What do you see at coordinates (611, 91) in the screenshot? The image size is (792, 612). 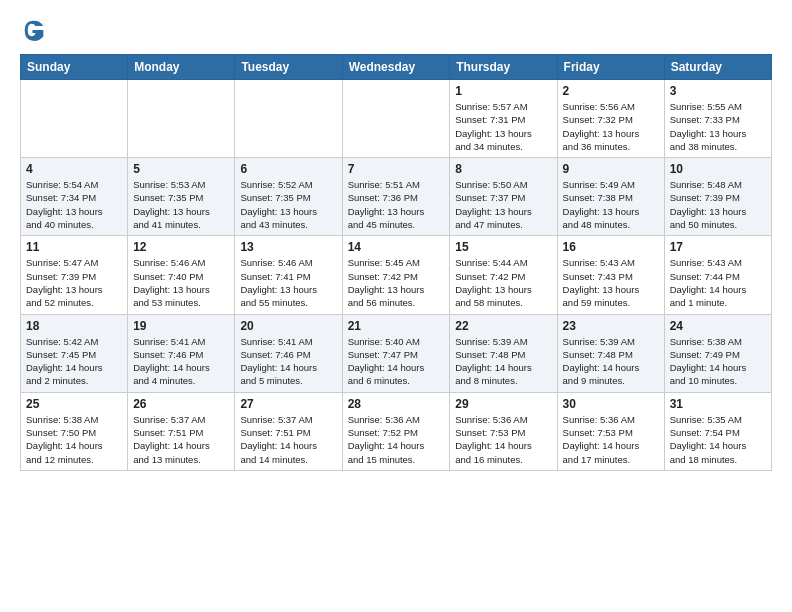 I see `day-number: 2` at bounding box center [611, 91].